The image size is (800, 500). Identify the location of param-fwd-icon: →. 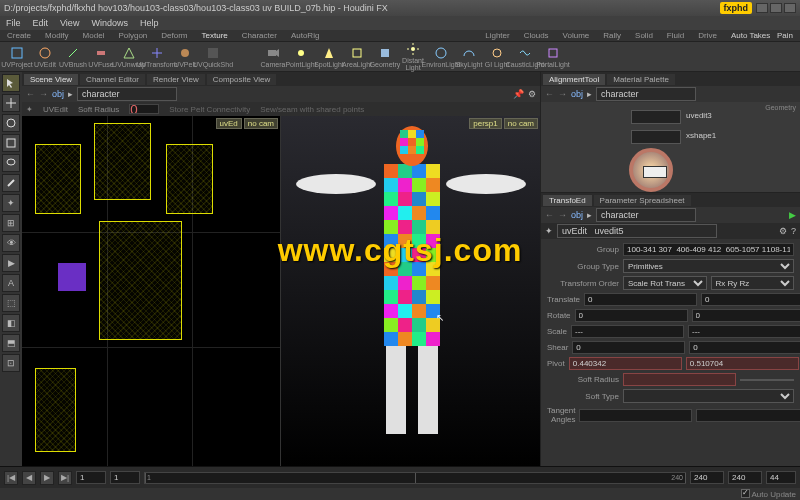
(562, 215).